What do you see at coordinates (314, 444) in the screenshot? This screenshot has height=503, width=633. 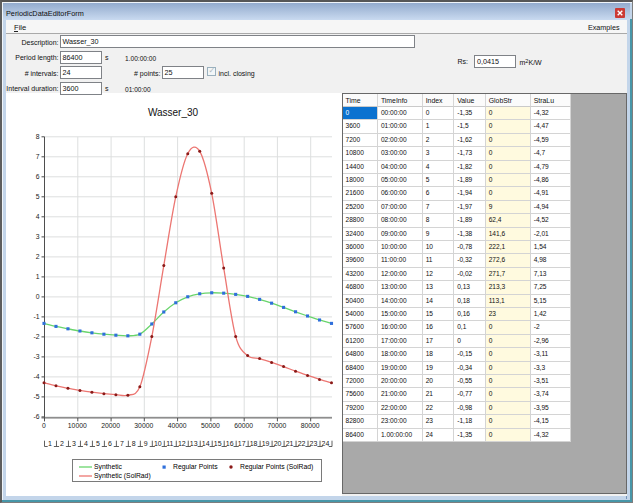 I see `svg-text: 23` at bounding box center [314, 444].